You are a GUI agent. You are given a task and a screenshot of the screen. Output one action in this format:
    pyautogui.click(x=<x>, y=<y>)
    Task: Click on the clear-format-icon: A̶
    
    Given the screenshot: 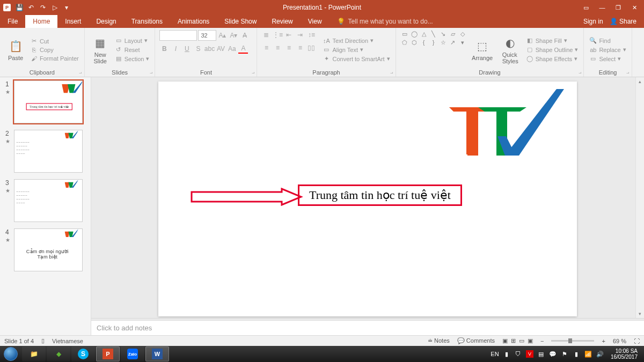 What is the action you would take?
    pyautogui.click(x=245, y=35)
    